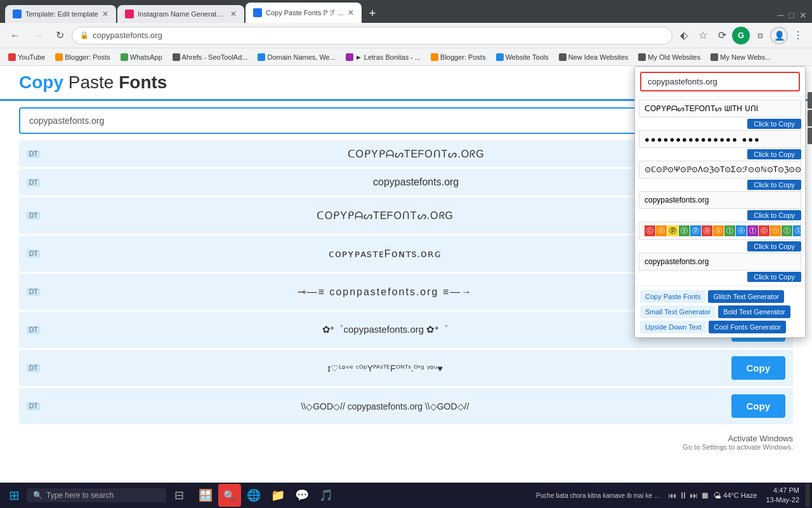 This screenshot has width=812, height=508. Describe the element at coordinates (809, 136) in the screenshot. I see `side-icon-settings: ⚙` at that location.